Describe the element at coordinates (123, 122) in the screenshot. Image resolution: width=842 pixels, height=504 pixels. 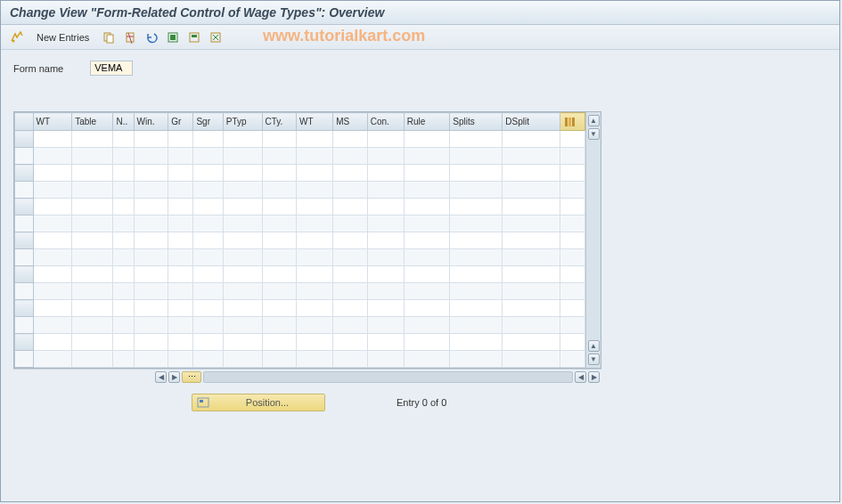
I see `col-n: N..` at that location.